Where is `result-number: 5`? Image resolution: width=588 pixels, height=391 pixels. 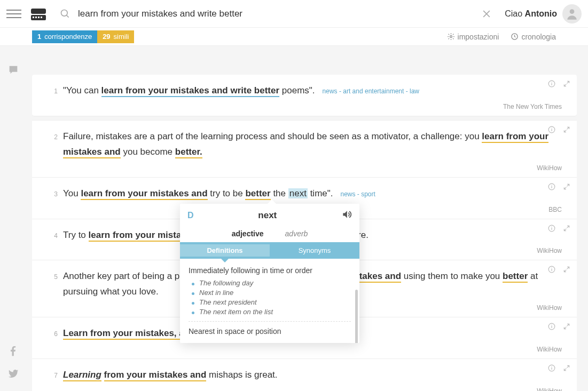 result-number: 5 is located at coordinates (52, 276).